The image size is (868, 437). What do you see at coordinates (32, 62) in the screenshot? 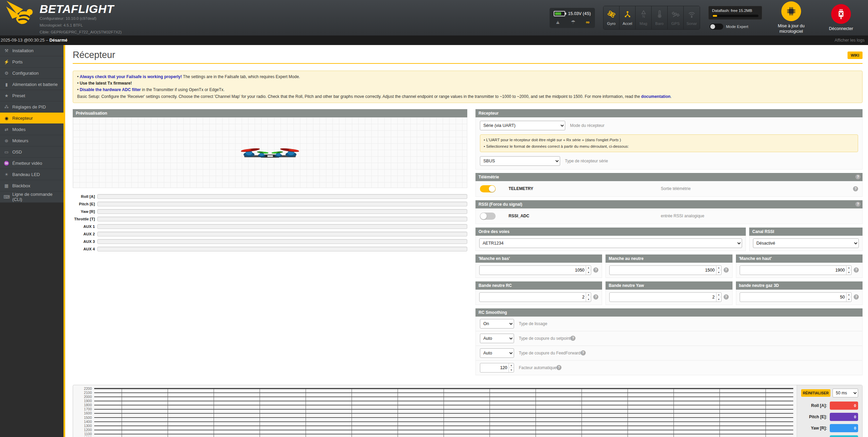
I see `sidebar-item-ports: ⚡Ports` at bounding box center [32, 62].